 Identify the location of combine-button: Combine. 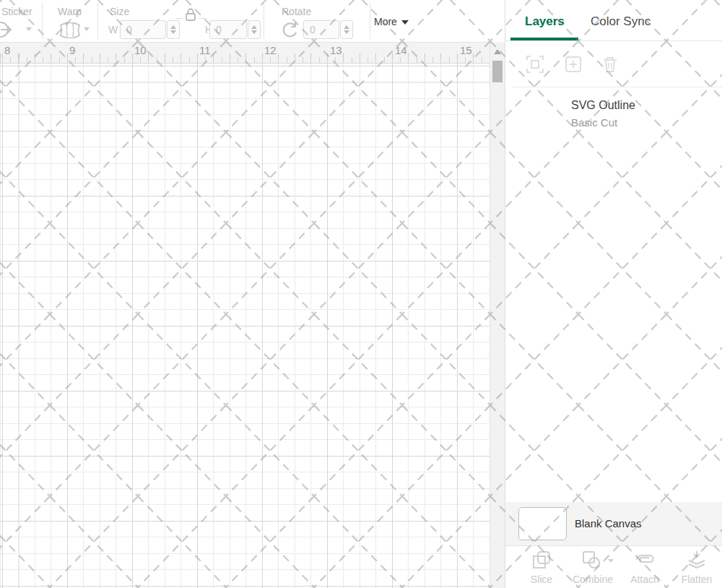
(593, 568).